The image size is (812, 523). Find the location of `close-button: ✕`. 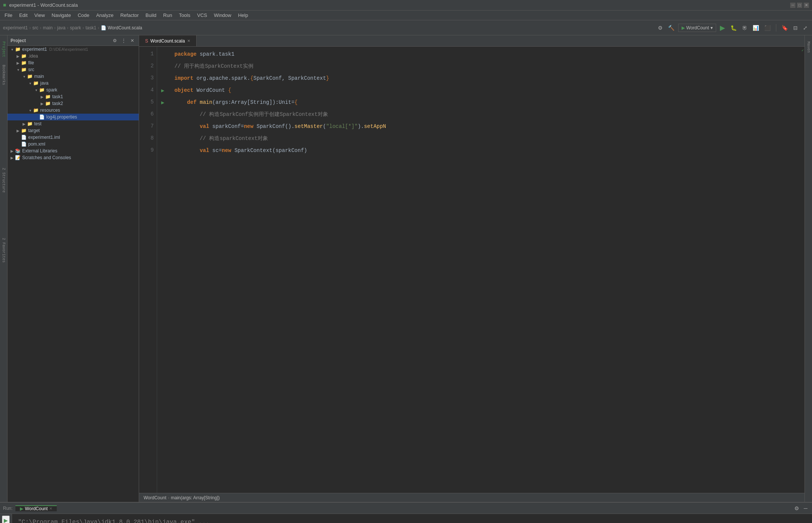

close-button: ✕ is located at coordinates (806, 5).